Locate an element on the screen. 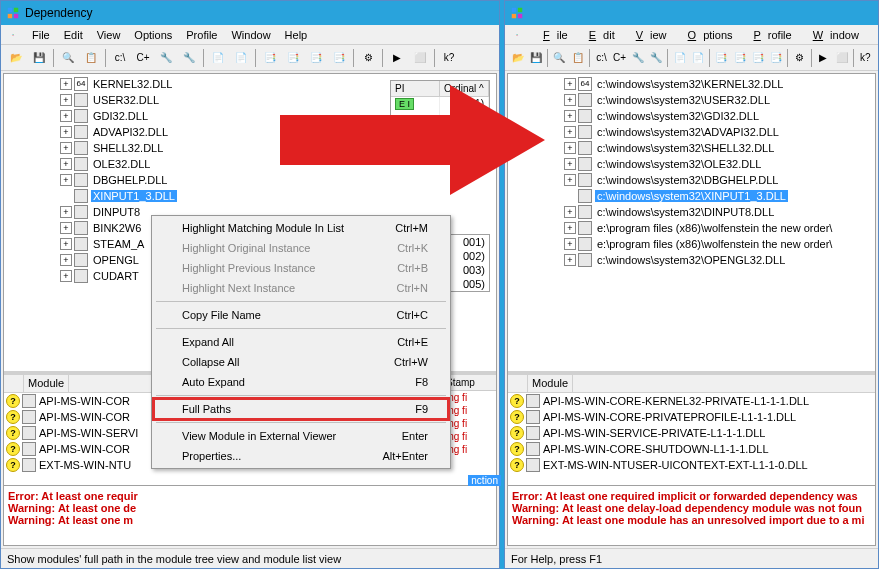 The height and width of the screenshot is (569, 879). toolbar-button: ▶ is located at coordinates (824, 58).